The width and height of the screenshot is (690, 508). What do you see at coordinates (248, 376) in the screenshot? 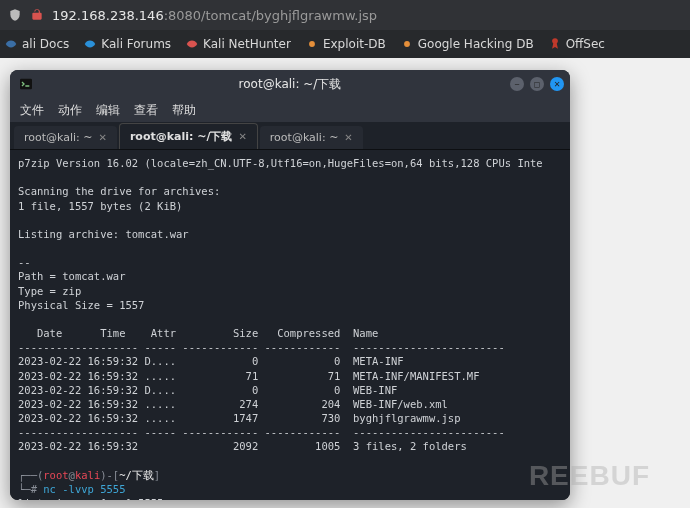
I see `listing-row: 2023-02-22 16:59:32 ..... 71 71 META-INF…` at bounding box center [248, 376].